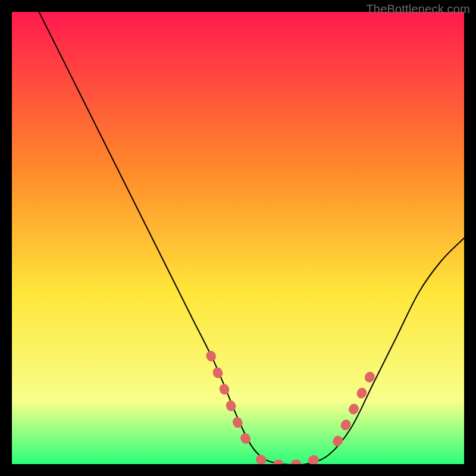  What do you see at coordinates (418, 10) in the screenshot?
I see `watermark-text: TheBottleneck.com` at bounding box center [418, 10].